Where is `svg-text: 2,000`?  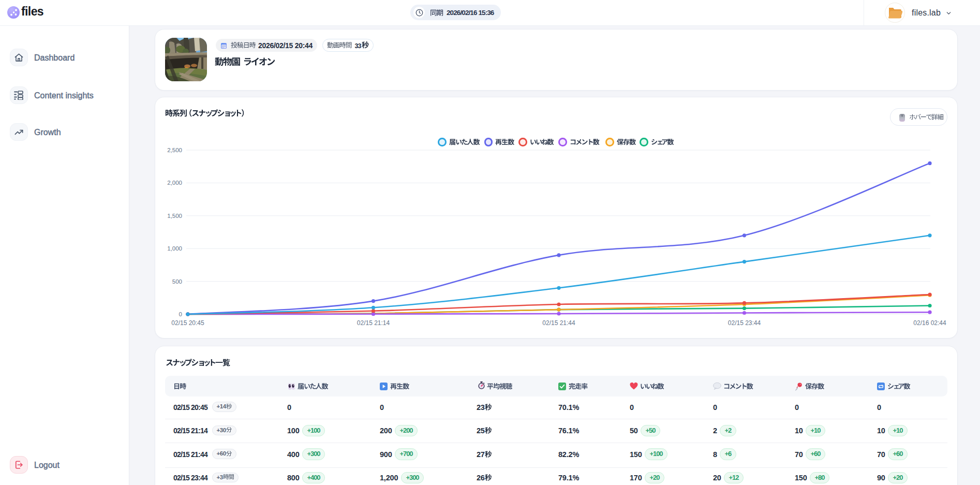 svg-text: 2,000 is located at coordinates (175, 183).